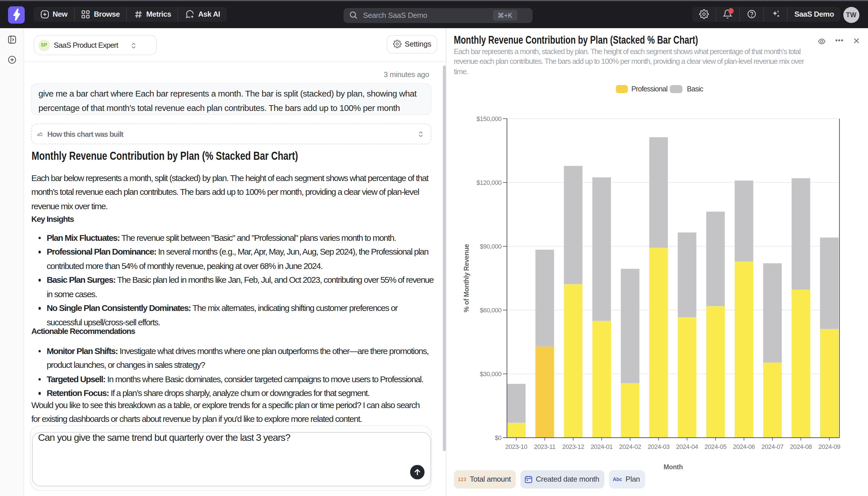 Image resolution: width=868 pixels, height=496 pixels. I want to click on svg-text: 2024-04, so click(687, 446).